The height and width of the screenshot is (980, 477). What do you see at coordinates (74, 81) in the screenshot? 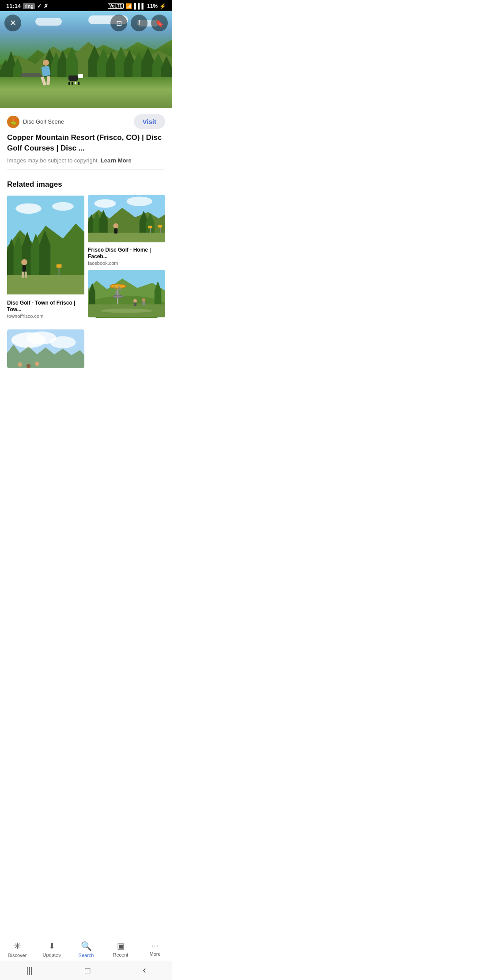
I see `dog-figure` at bounding box center [74, 81].